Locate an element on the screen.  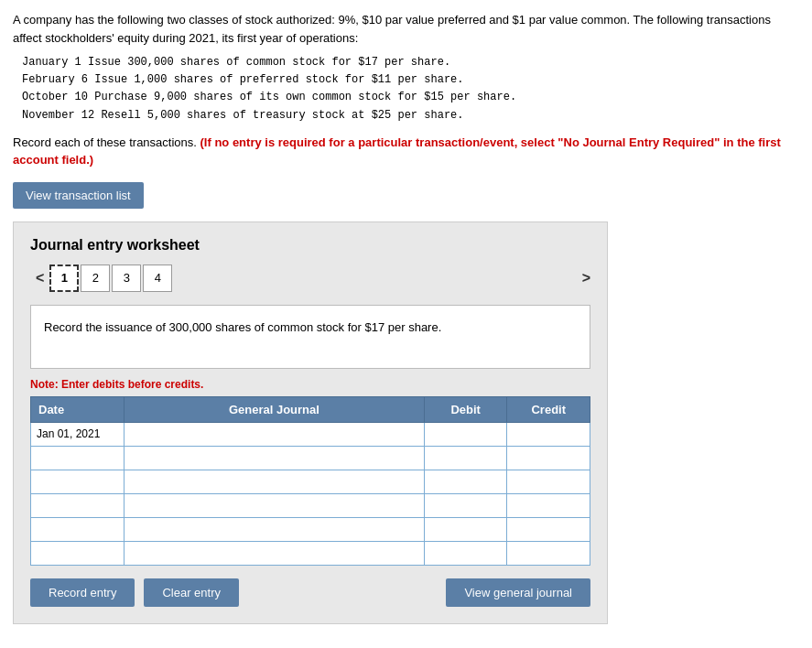
col-header-credit: Credit is located at coordinates (549, 409).